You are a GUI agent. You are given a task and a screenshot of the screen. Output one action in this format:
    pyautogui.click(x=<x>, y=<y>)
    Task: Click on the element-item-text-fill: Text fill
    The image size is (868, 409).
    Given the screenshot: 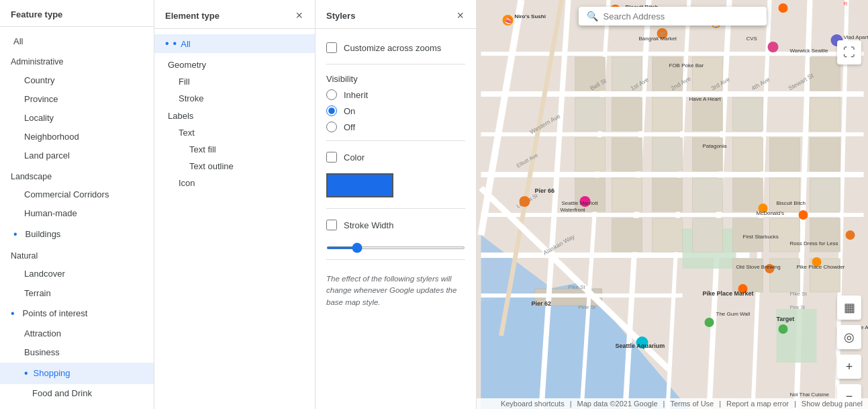 What is the action you would take?
    pyautogui.click(x=235, y=149)
    